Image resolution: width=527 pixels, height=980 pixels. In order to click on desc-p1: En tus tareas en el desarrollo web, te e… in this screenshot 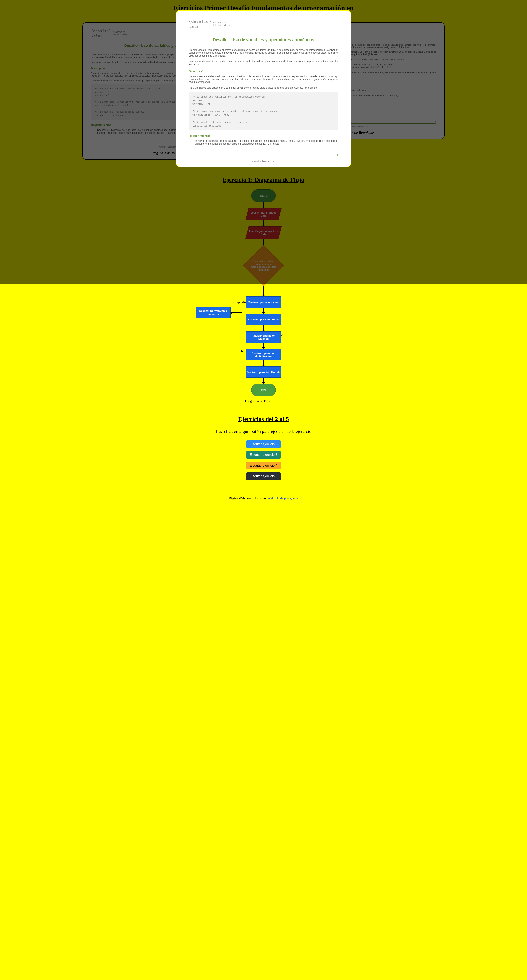, I will do `click(264, 79)`.